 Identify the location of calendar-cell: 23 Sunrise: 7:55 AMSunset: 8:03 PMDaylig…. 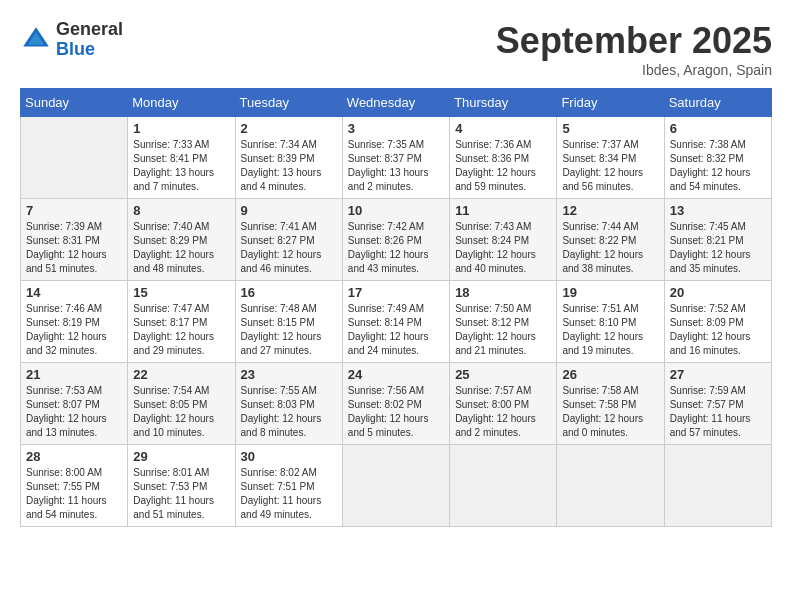
(288, 404).